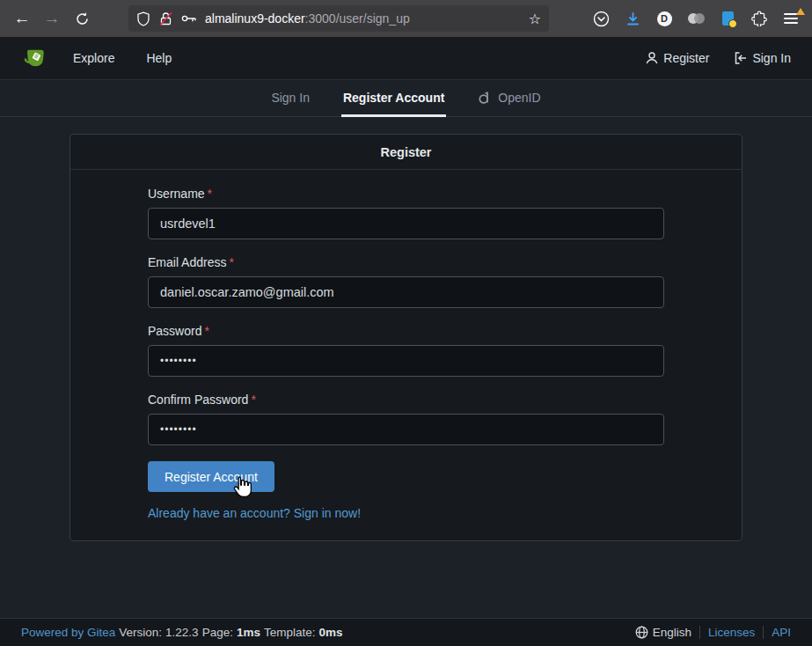  Describe the element at coordinates (406, 194) in the screenshot. I see `username-label: Username*` at that location.